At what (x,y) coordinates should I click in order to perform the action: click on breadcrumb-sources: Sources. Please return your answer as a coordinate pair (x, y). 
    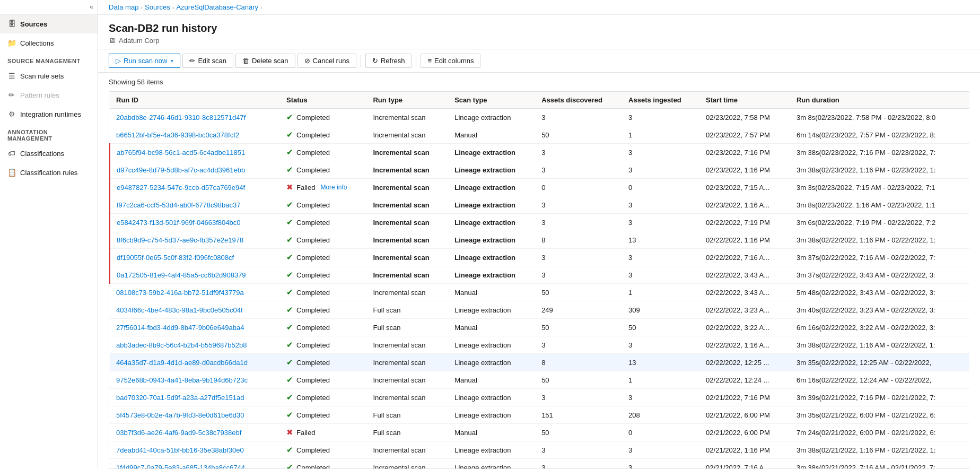
    Looking at the image, I should click on (158, 7).